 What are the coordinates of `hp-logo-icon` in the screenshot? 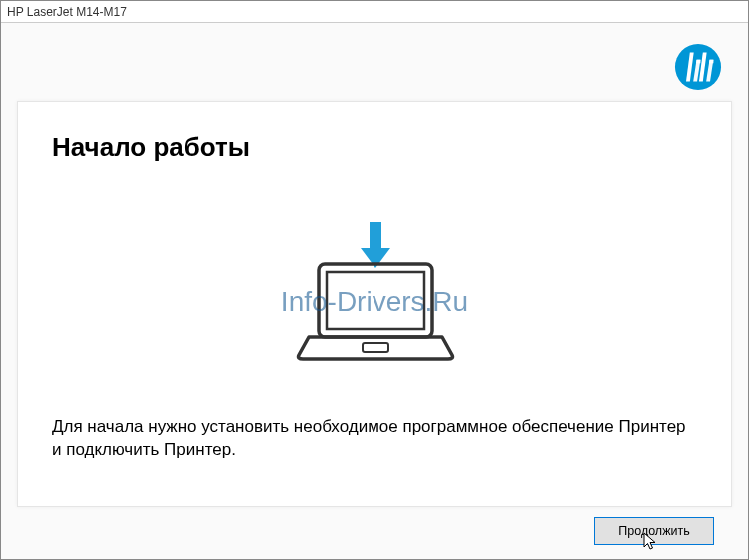 It's located at (698, 67).